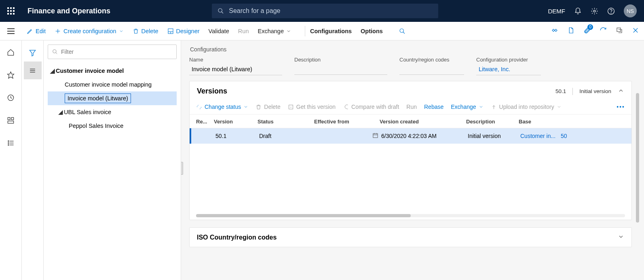 The image size is (644, 280). I want to click on pencil-icon, so click(30, 31).